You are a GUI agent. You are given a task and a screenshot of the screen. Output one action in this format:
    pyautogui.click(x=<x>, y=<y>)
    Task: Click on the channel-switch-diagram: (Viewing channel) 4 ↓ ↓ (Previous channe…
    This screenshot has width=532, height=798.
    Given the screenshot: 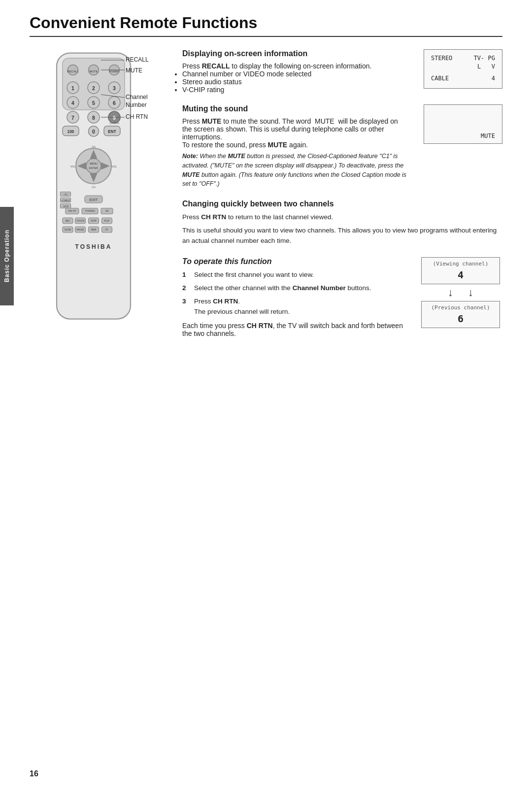 What is the action you would take?
    pyautogui.click(x=461, y=293)
    